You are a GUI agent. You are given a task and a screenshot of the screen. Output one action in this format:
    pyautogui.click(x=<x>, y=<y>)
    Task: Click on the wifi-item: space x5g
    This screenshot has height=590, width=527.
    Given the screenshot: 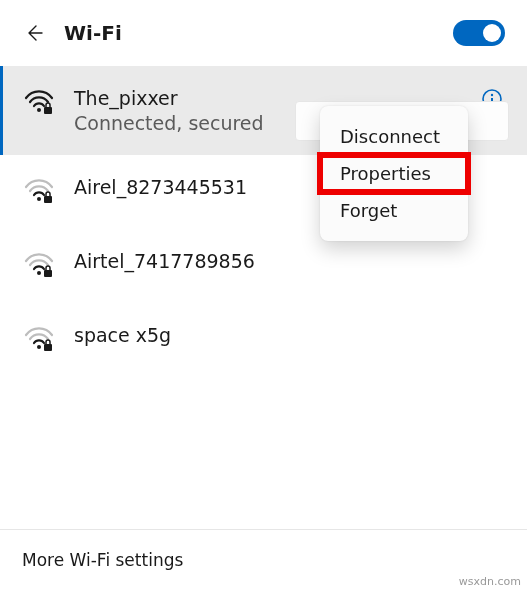 What is the action you would take?
    pyautogui.click(x=264, y=340)
    